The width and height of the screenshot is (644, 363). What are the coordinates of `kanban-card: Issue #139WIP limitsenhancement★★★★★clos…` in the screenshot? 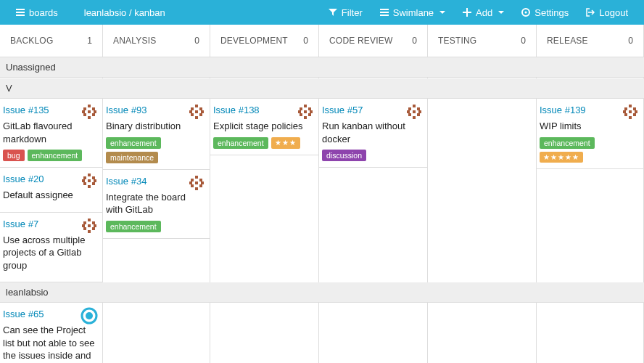 It's located at (590, 134).